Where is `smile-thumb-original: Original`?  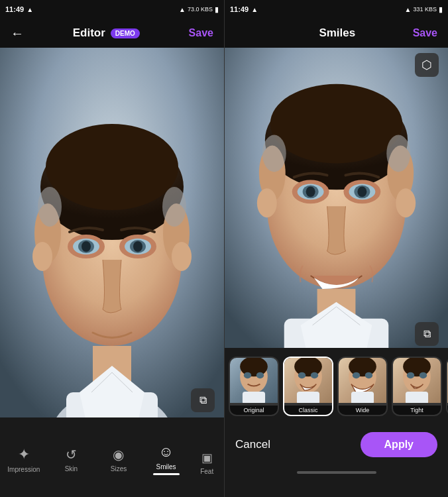
smile-thumb-original: Original is located at coordinates (254, 386).